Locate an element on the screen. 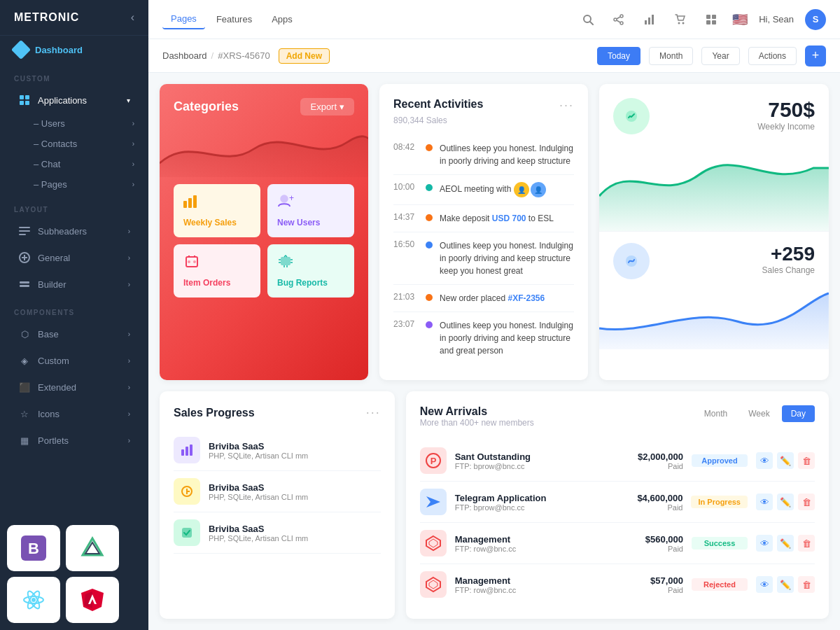 The image size is (840, 630). sidebar-item-general: General › is located at coordinates (74, 258).